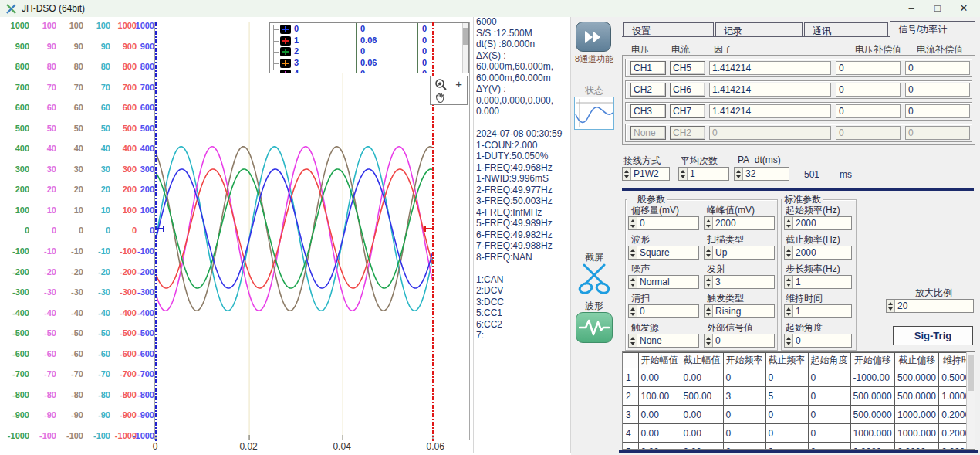  I want to click on waveform-button, so click(594, 328).